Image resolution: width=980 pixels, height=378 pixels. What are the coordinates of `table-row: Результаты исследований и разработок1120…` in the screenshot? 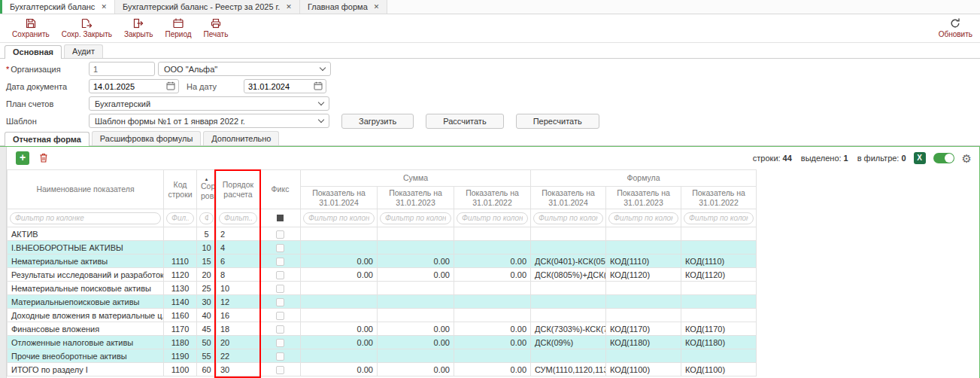 It's located at (382, 275).